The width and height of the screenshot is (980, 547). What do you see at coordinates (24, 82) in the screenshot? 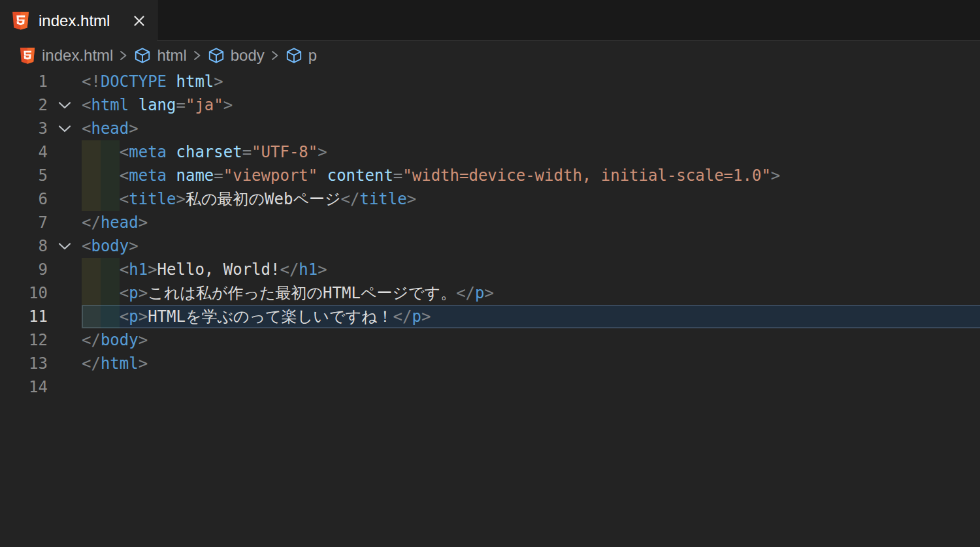
I see `line-number: 1` at bounding box center [24, 82].